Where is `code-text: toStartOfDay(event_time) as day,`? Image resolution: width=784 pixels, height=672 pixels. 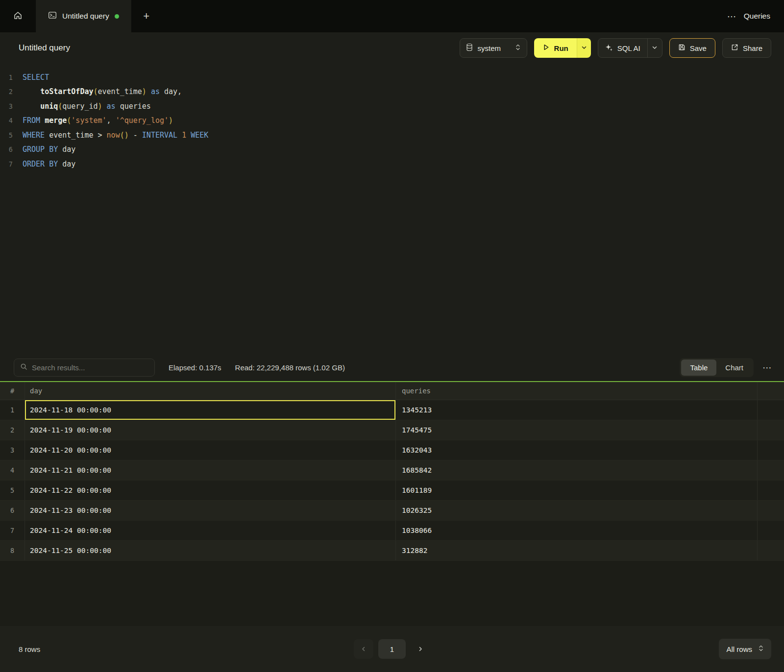 code-text: toStartOfDay(event_time) as day, is located at coordinates (102, 92).